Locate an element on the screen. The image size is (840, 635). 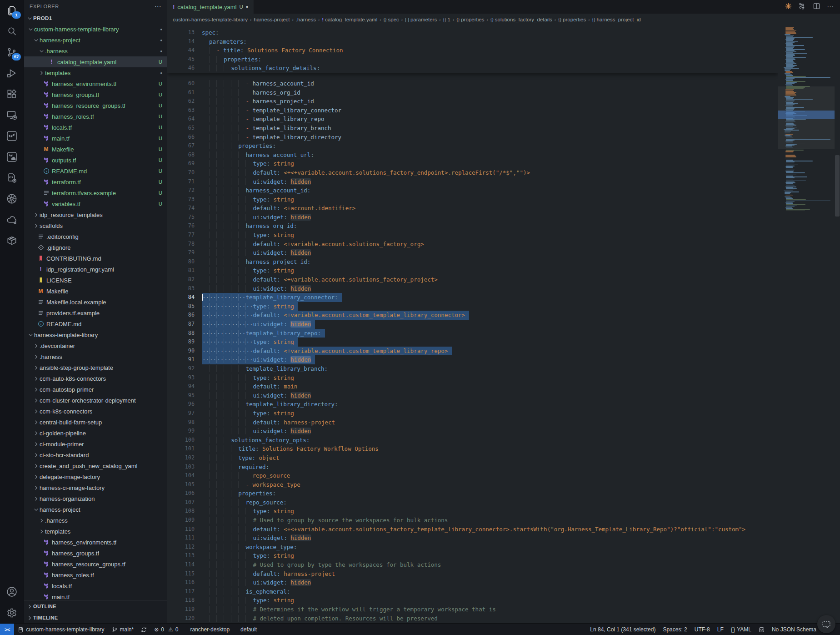
code-line-78: 78 default: <+variable.account.solutions… is located at coordinates (473, 244).